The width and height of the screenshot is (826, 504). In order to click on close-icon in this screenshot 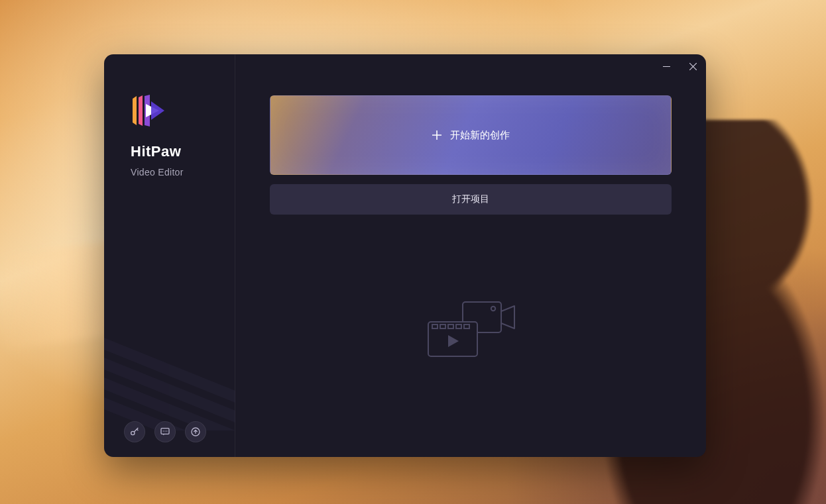, I will do `click(693, 66)`.